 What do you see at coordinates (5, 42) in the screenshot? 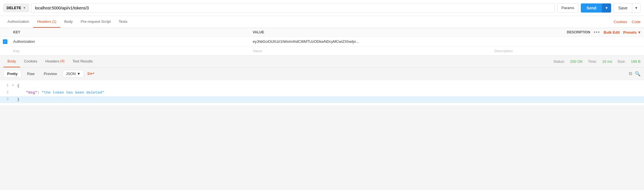
I see `row-checkbox: ✓` at bounding box center [5, 42].